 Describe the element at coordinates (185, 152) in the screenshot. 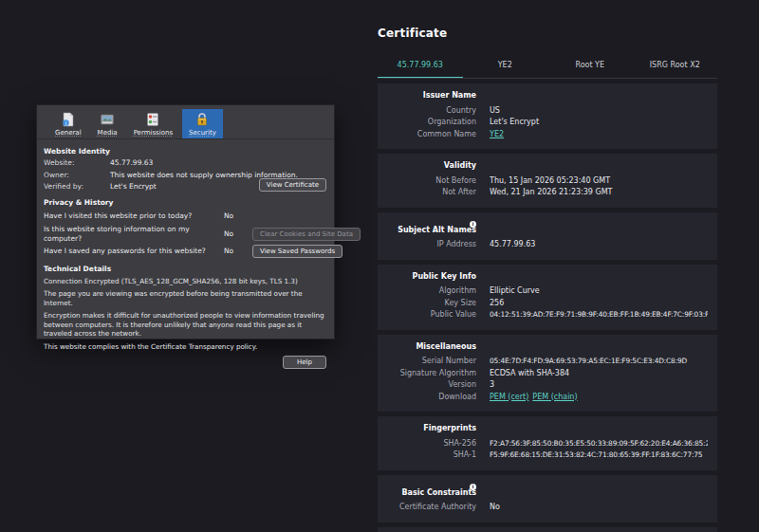

I see `website-identity-title: Website Identity` at that location.